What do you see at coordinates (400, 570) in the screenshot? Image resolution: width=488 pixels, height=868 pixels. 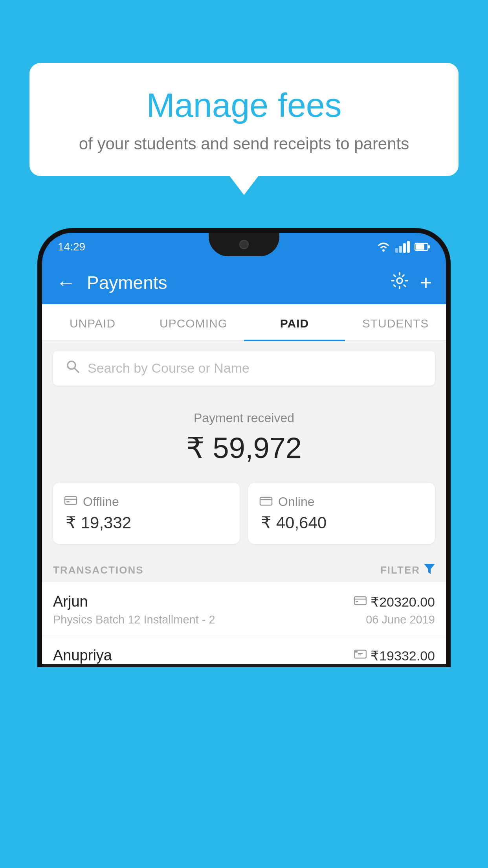 I see `filter-label: FILTER` at bounding box center [400, 570].